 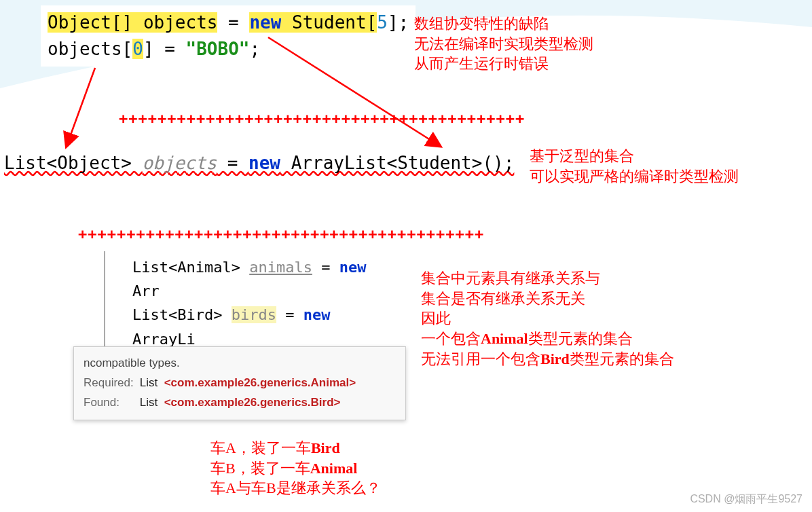 What do you see at coordinates (746, 500) in the screenshot?
I see `watermark: CSDN @烟雨平生9527` at bounding box center [746, 500].